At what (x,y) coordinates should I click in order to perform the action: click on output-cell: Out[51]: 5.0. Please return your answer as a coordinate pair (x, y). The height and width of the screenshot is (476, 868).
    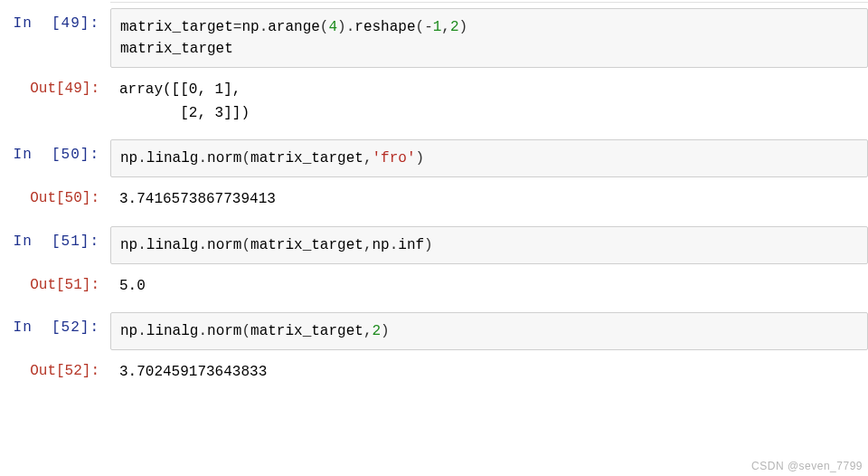
    Looking at the image, I should click on (434, 289).